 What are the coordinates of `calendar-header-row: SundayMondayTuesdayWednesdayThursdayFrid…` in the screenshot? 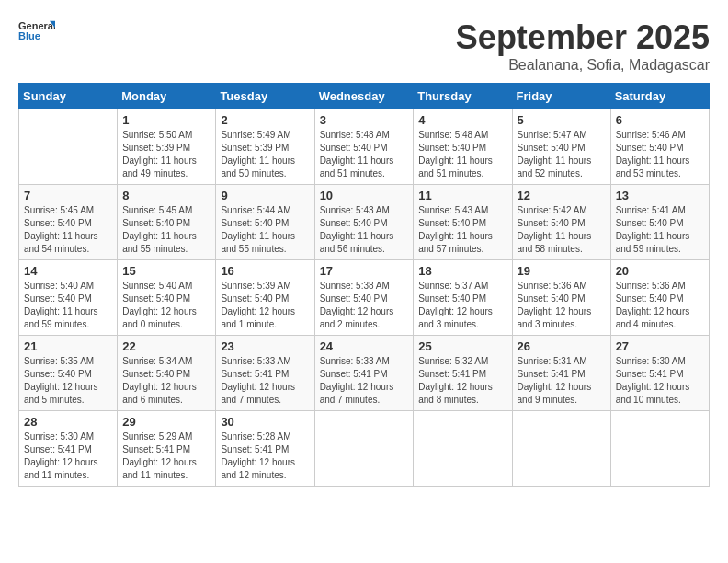 It's located at (364, 97).